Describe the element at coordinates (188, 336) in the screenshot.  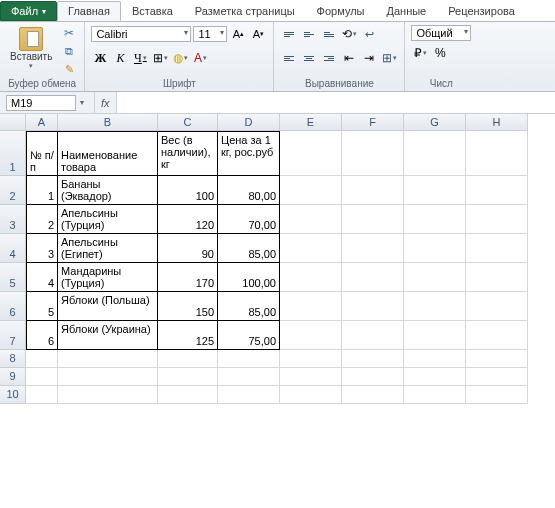
I see `cell: 125` at that location.